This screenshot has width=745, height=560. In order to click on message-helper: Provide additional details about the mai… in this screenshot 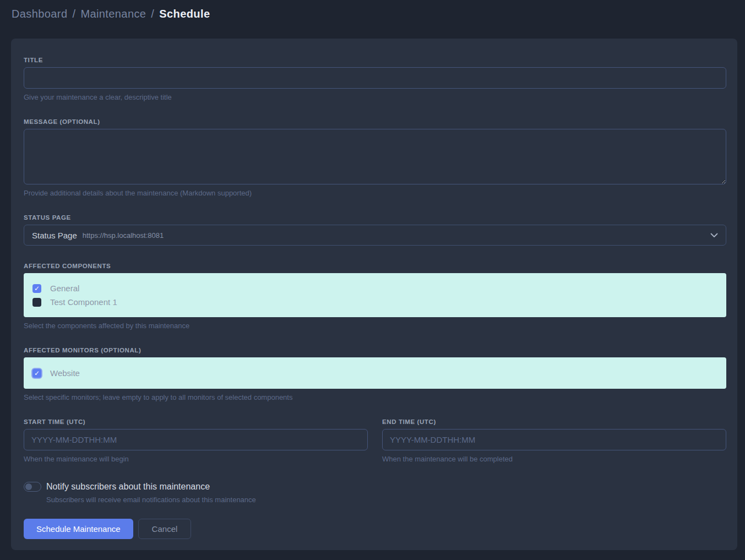, I will do `click(375, 193)`.